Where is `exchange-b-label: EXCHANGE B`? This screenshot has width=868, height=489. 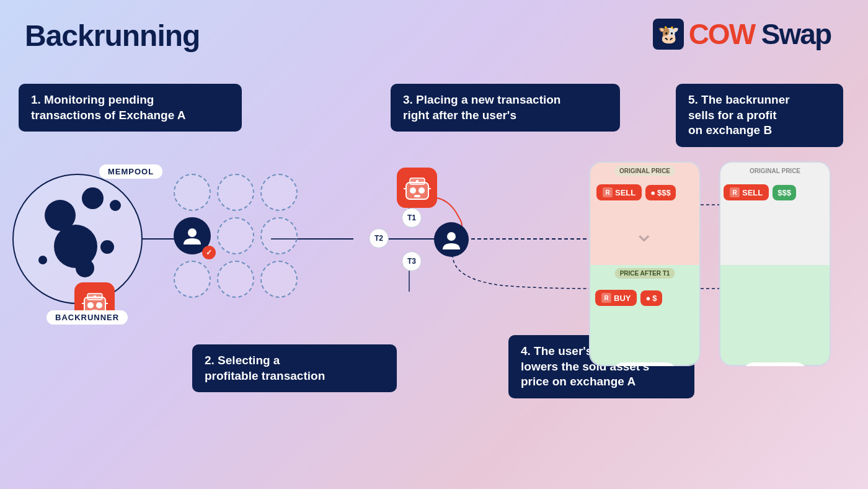
exchange-b-label: EXCHANGE B is located at coordinates (775, 364).